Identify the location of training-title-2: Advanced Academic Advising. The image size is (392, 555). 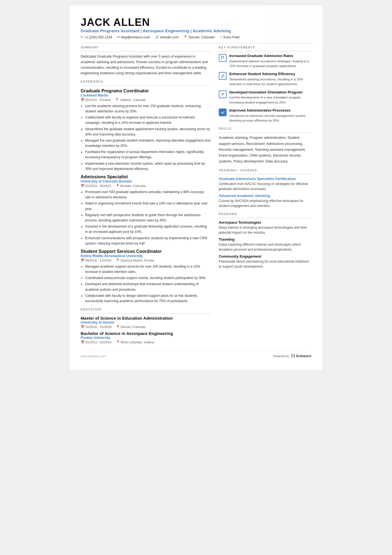
(265, 196).